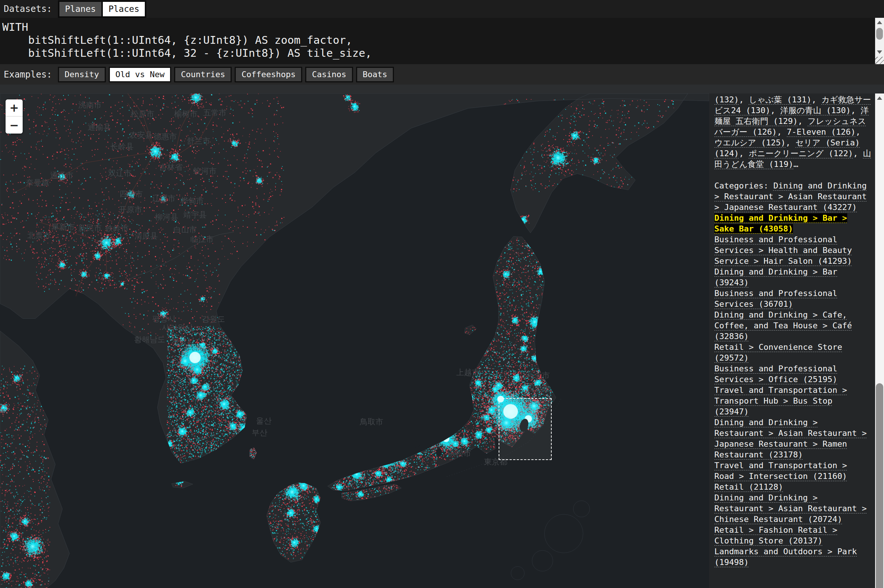 Image resolution: width=884 pixels, height=588 pixels. Describe the element at coordinates (749, 487) in the screenshot. I see `category-link: Retail (21128)` at that location.